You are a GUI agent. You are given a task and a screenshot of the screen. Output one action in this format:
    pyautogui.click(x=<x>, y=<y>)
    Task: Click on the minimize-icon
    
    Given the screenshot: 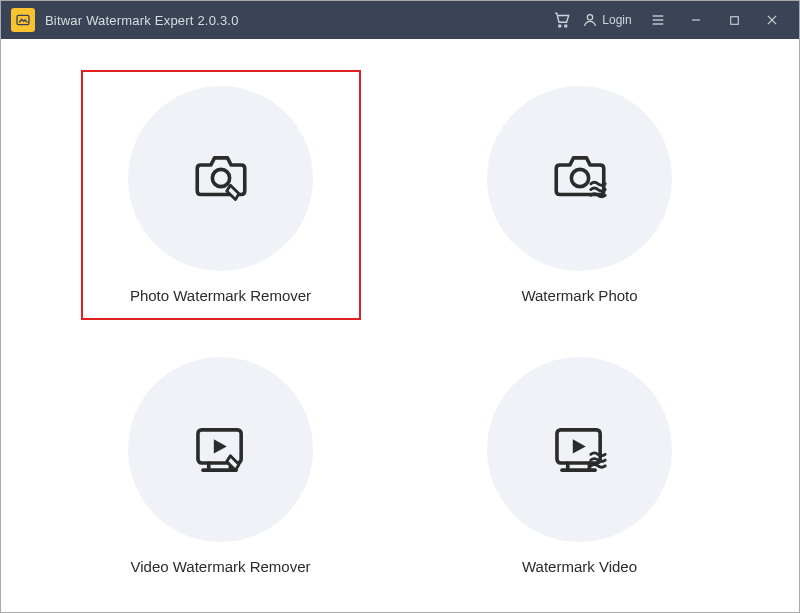 What is the action you would take?
    pyautogui.click(x=696, y=20)
    